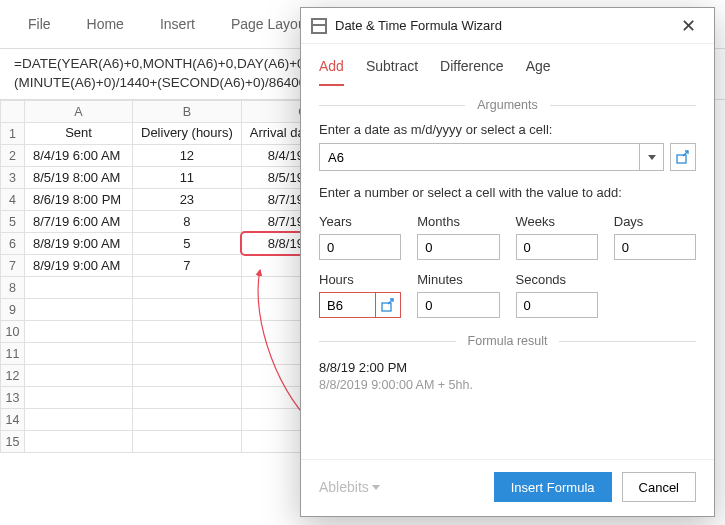 This screenshot has height=525, width=725. I want to click on cell: 8/7/19 6:00 AM, so click(79, 222).